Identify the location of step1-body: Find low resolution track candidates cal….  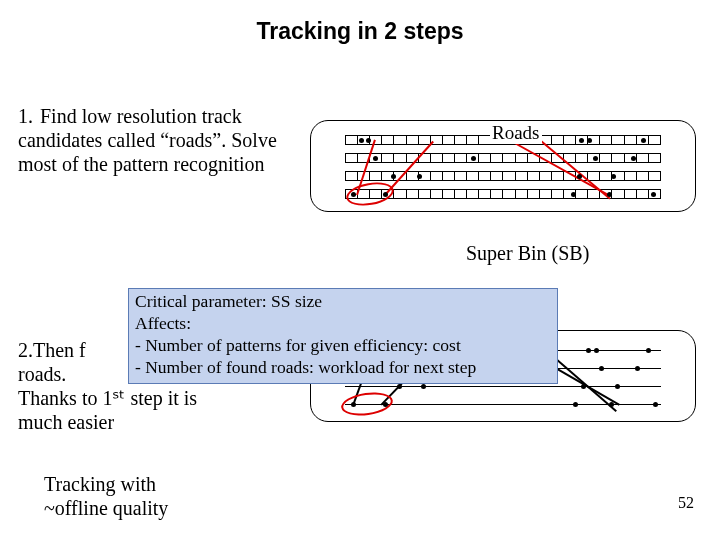
(148, 140).